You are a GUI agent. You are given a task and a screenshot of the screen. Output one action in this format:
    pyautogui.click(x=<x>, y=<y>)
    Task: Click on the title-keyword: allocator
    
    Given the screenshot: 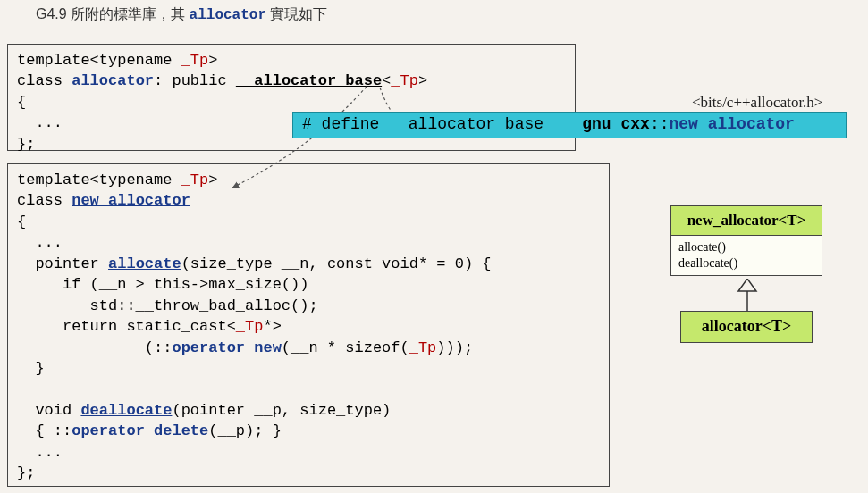 What is the action you would take?
    pyautogui.click(x=228, y=15)
    